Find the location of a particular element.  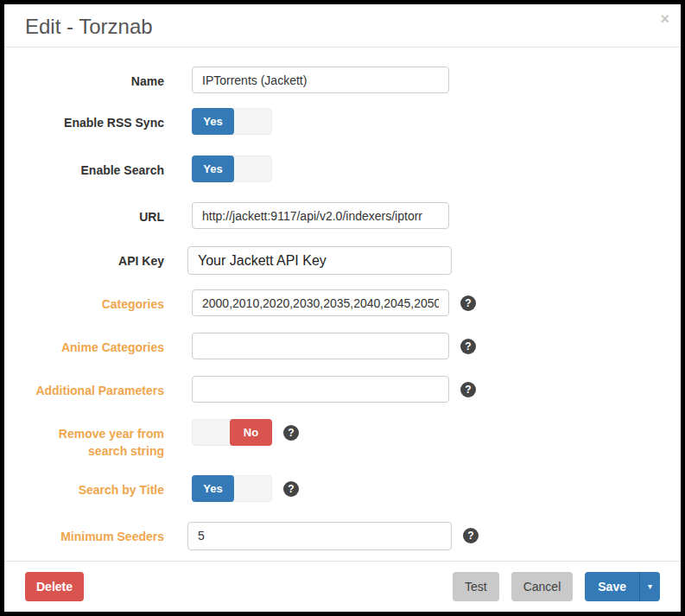

form-row-enable-rss-sync: Enable RSS Sync Yes is located at coordinates (342, 121).